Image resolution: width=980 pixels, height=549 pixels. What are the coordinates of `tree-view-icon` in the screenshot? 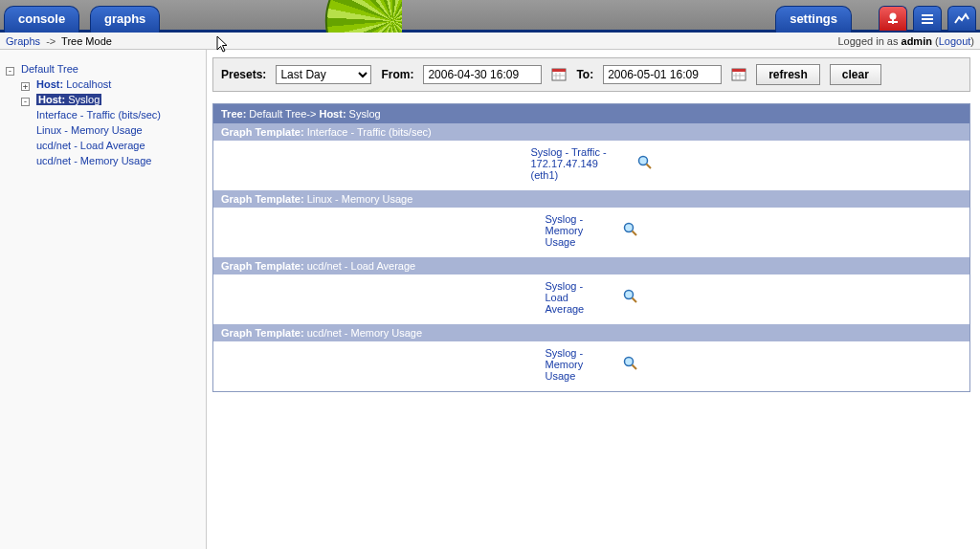 It's located at (893, 18).